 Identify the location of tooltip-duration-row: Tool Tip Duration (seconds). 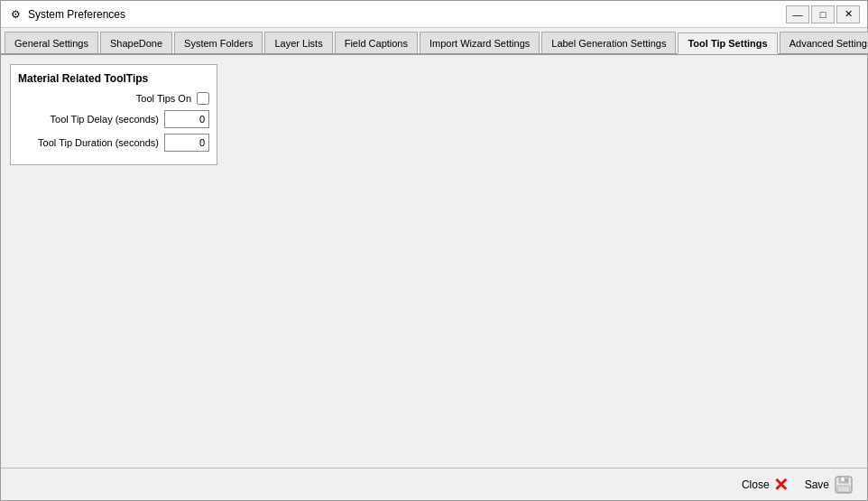
(114, 143).